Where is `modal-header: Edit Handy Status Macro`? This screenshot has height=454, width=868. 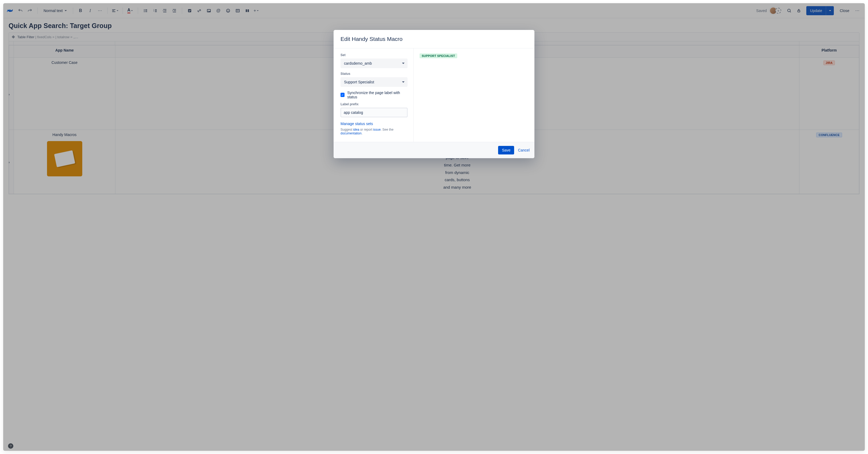
modal-header: Edit Handy Status Macro is located at coordinates (434, 39).